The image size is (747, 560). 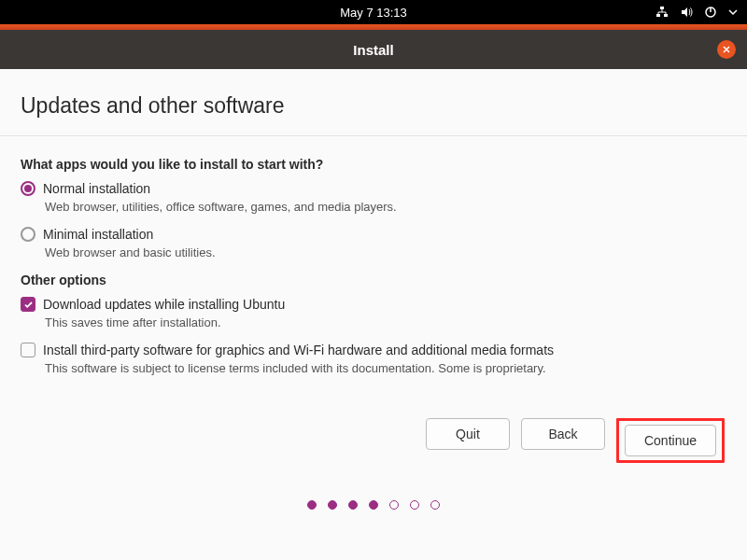 What do you see at coordinates (386, 207) in the screenshot?
I see `normal-install-desc: Web browser, utilities, office software,…` at bounding box center [386, 207].